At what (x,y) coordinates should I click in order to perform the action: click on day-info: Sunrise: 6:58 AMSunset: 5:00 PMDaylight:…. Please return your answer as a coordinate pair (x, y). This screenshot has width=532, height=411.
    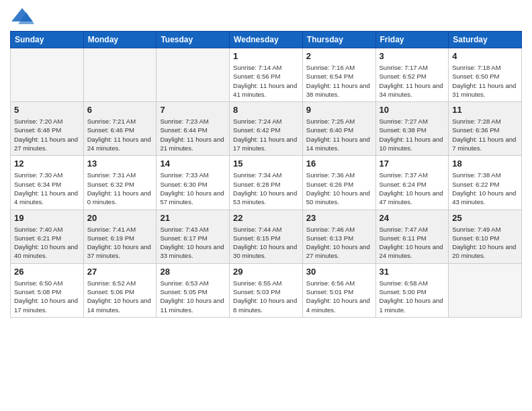
    Looking at the image, I should click on (412, 297).